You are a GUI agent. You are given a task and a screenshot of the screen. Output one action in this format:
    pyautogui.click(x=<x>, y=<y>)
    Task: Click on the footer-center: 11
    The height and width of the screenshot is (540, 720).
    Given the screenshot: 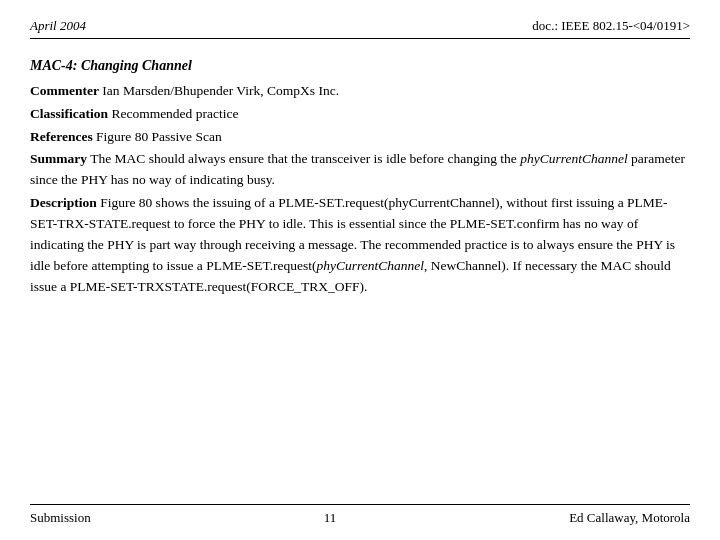 What is the action you would take?
    pyautogui.click(x=330, y=518)
    